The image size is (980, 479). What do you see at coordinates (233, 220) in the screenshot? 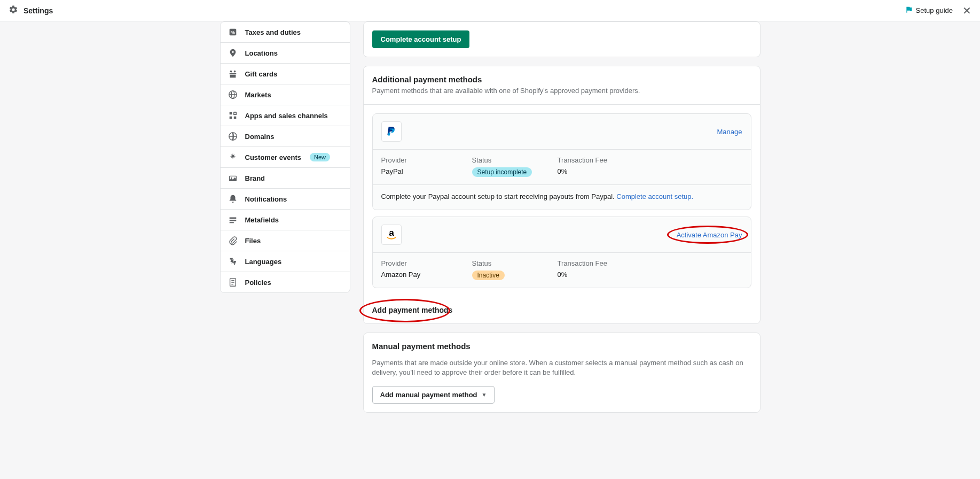
I see `meta-icon` at bounding box center [233, 220].